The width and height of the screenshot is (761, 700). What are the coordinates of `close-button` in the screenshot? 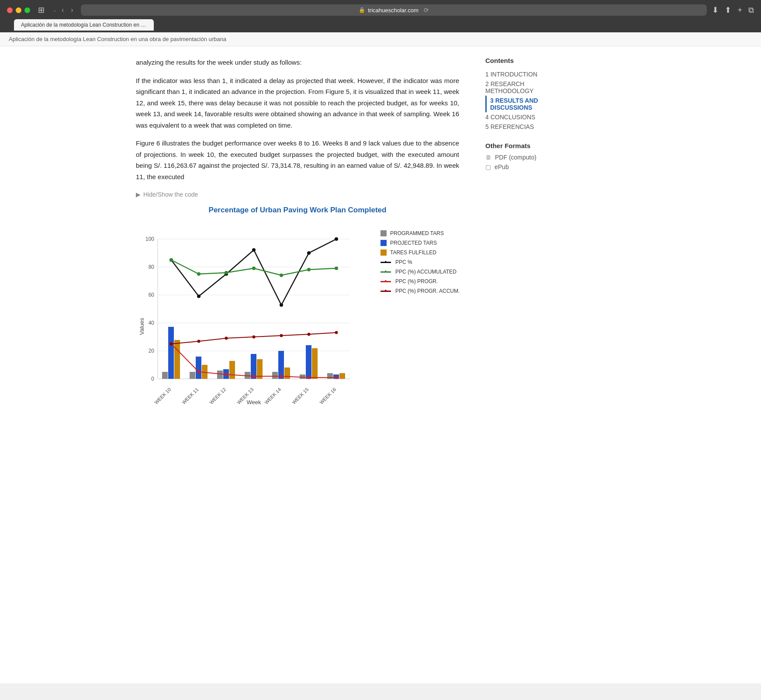 It's located at (10, 10).